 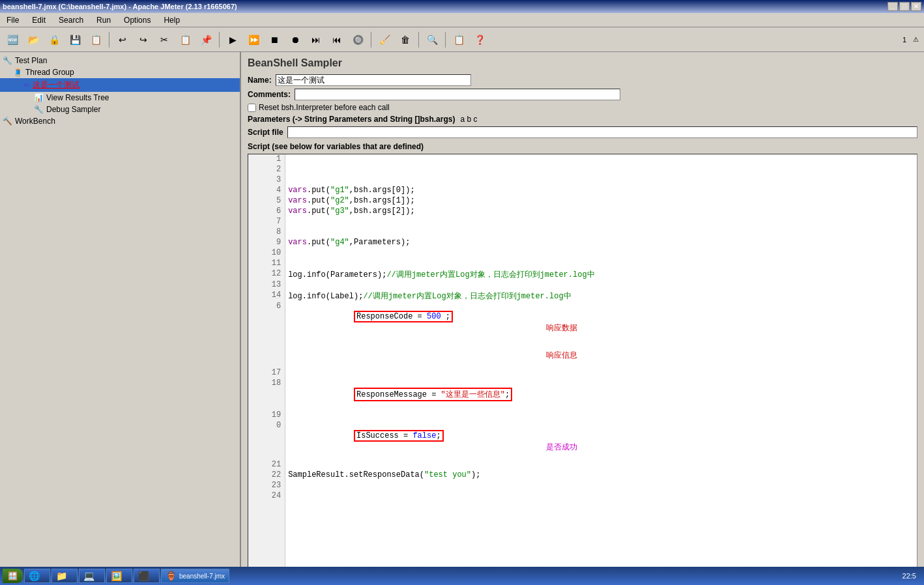 I want to click on toolbar-search: 🔍, so click(x=432, y=40).